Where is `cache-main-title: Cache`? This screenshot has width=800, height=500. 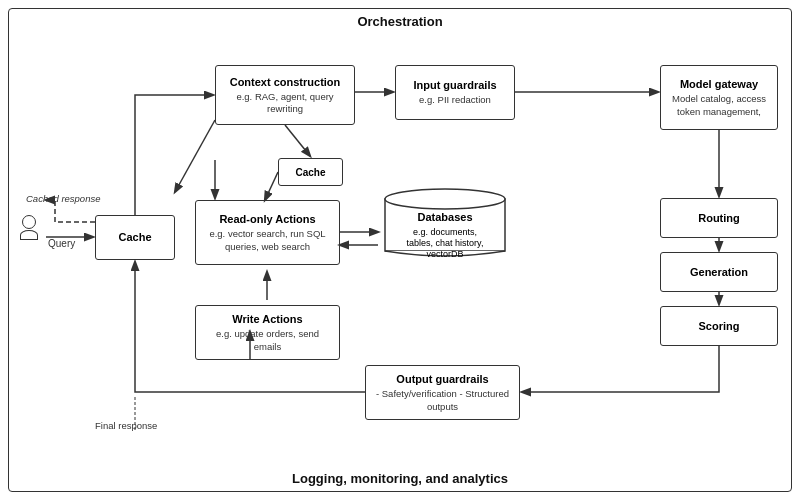
cache-main-title: Cache is located at coordinates (134, 237).